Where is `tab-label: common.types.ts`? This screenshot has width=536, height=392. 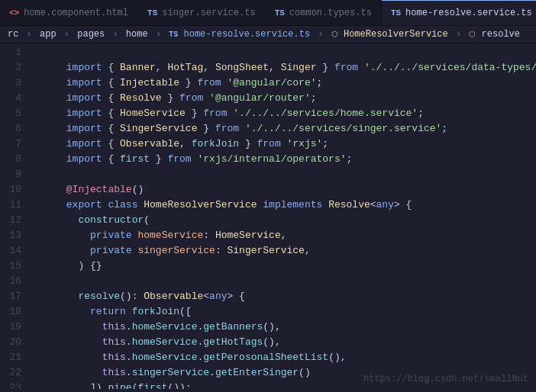 tab-label: common.types.ts is located at coordinates (331, 13).